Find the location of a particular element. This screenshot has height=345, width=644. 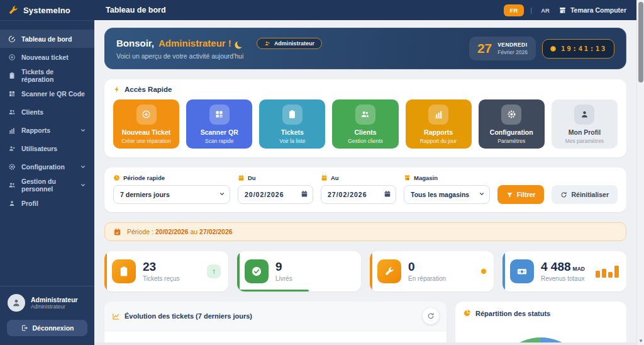

chart-title: Répartition des statuts is located at coordinates (513, 314).